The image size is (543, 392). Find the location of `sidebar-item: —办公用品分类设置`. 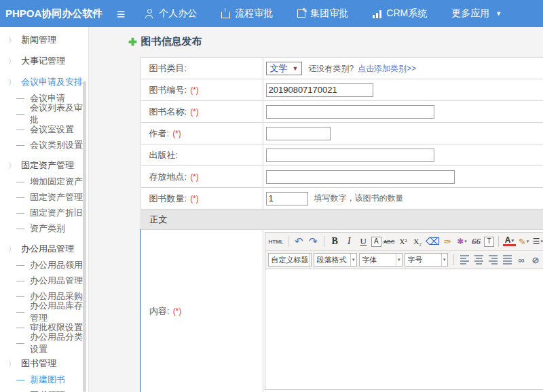

sidebar-item: —办公用品分类设置 is located at coordinates (44, 343).